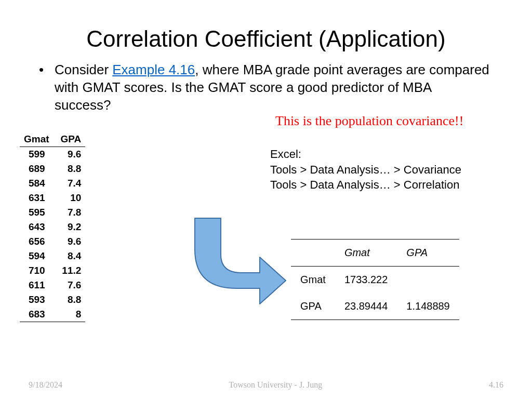  Describe the element at coordinates (266, 39) in the screenshot. I see `slide-title: Correlation Coefficient (Application)` at that location.